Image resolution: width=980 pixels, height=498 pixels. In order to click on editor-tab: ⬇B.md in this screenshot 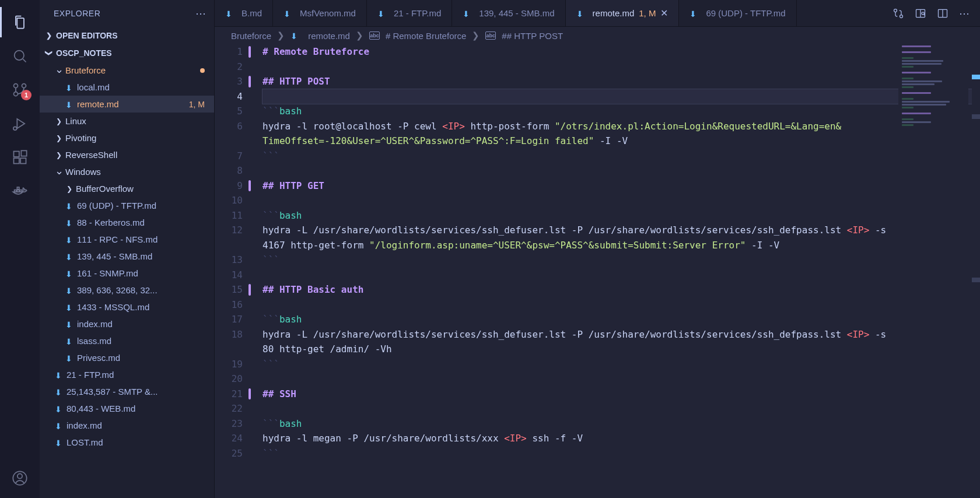, I will do `click(244, 13)`.